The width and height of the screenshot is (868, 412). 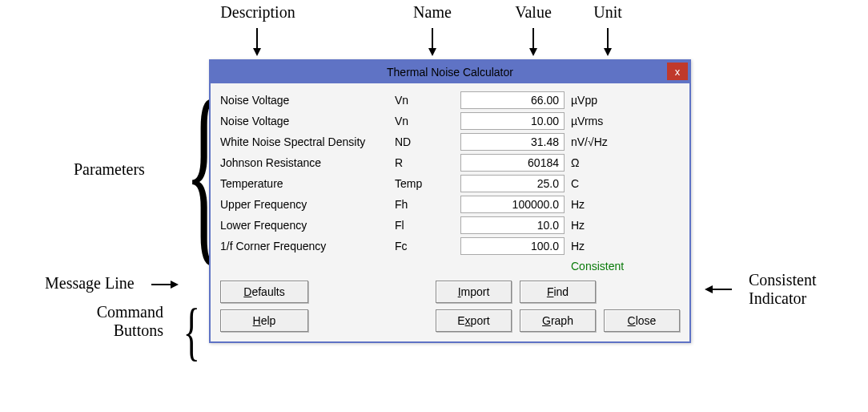 What do you see at coordinates (450, 204) in the screenshot?
I see `param-row: Upper FrequencyFhHz` at bounding box center [450, 204].